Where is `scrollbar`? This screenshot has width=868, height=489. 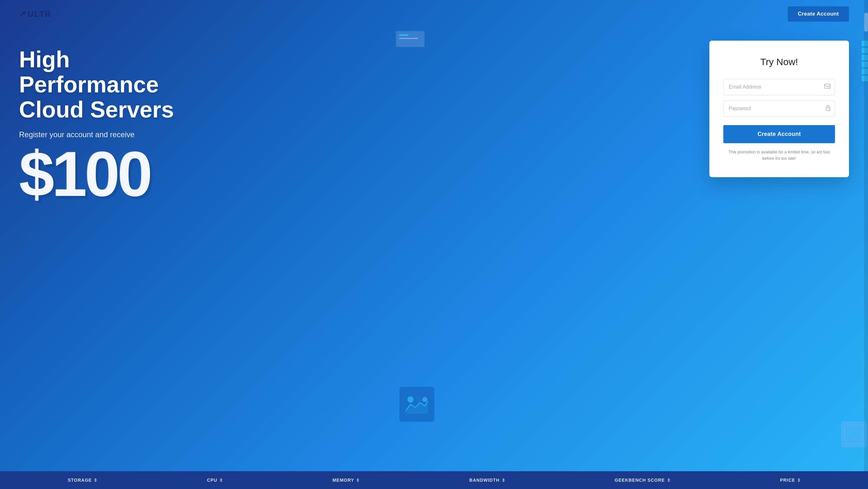 scrollbar is located at coordinates (866, 244).